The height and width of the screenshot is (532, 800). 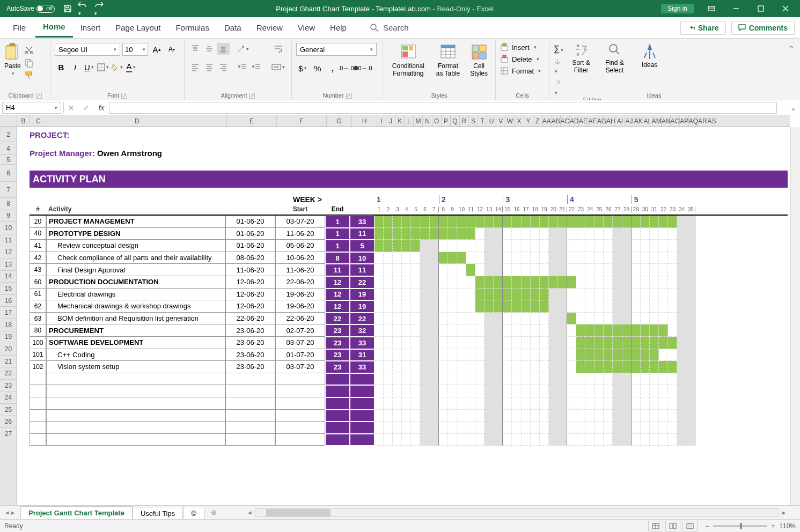 What do you see at coordinates (138, 28) in the screenshot?
I see `tab-pagelayout: Page Layout` at bounding box center [138, 28].